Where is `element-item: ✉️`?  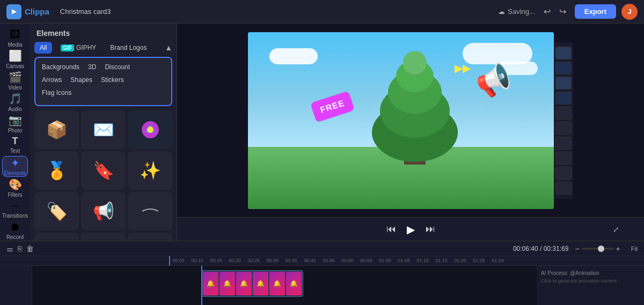
element-item: ✉️ is located at coordinates (103, 130).